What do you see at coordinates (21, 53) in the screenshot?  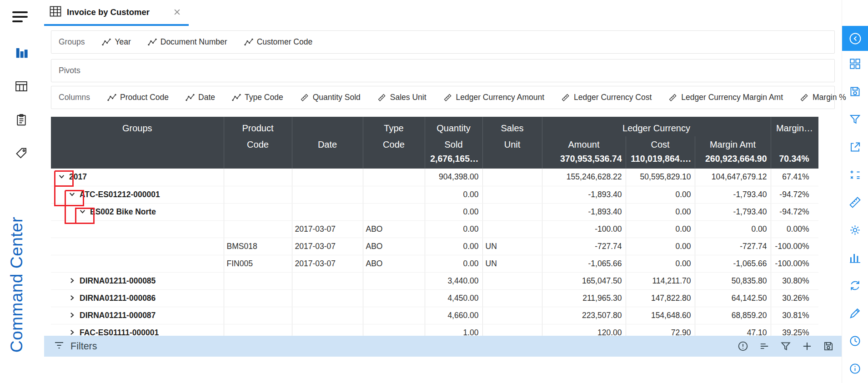 I see `bar-chart-nav-button` at bounding box center [21, 53].